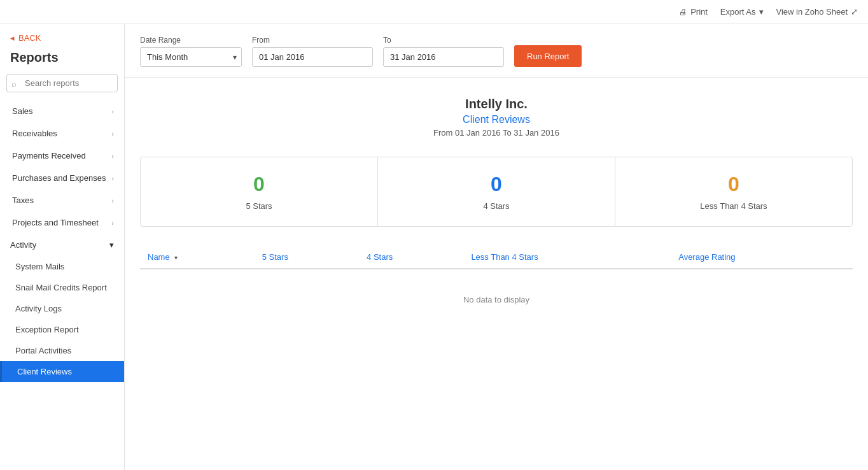  Describe the element at coordinates (62, 245) in the screenshot. I see `sidebar-section-activity: Activity ▾` at that location.